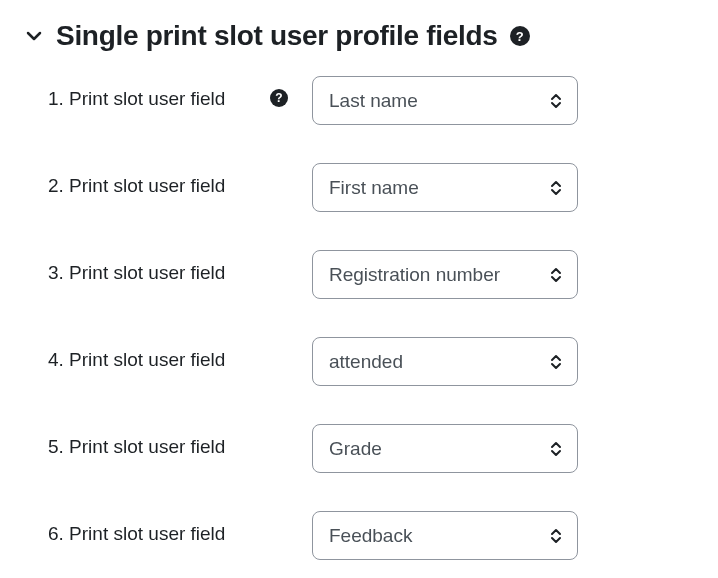 The image size is (718, 578). Describe the element at coordinates (359, 36) in the screenshot. I see `section-header: Single print slot user profile fields ?` at that location.